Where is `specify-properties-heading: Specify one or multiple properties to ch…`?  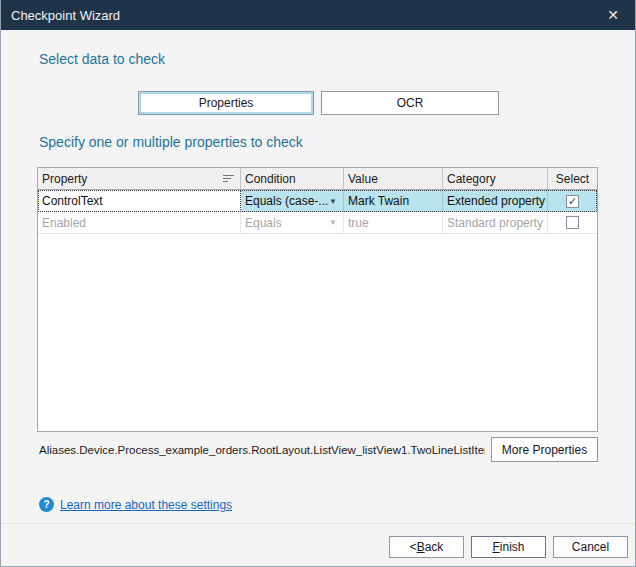
specify-properties-heading: Specify one or multiple properties to ch… is located at coordinates (171, 142).